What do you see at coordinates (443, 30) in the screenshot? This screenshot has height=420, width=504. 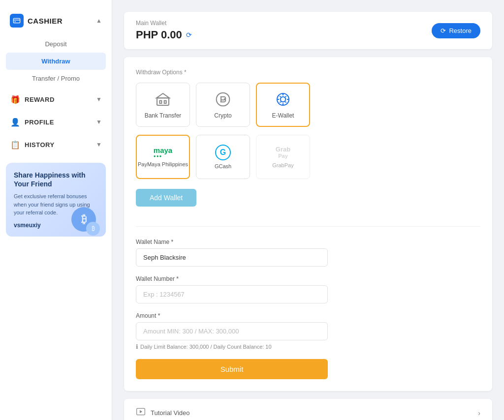 I see `restore-icon: ⟳` at bounding box center [443, 30].